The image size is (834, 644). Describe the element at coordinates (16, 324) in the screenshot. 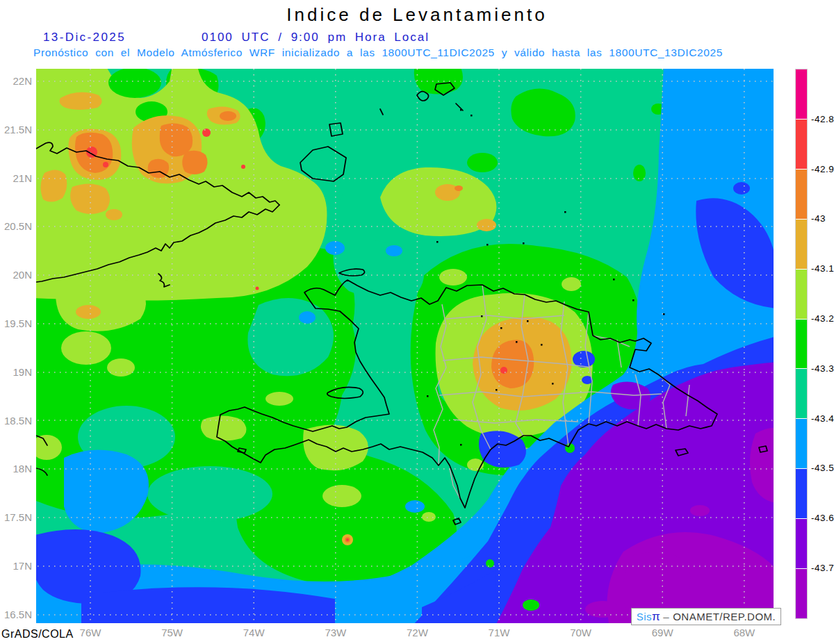

I see `lat-tick-label: 19.5N` at that location.